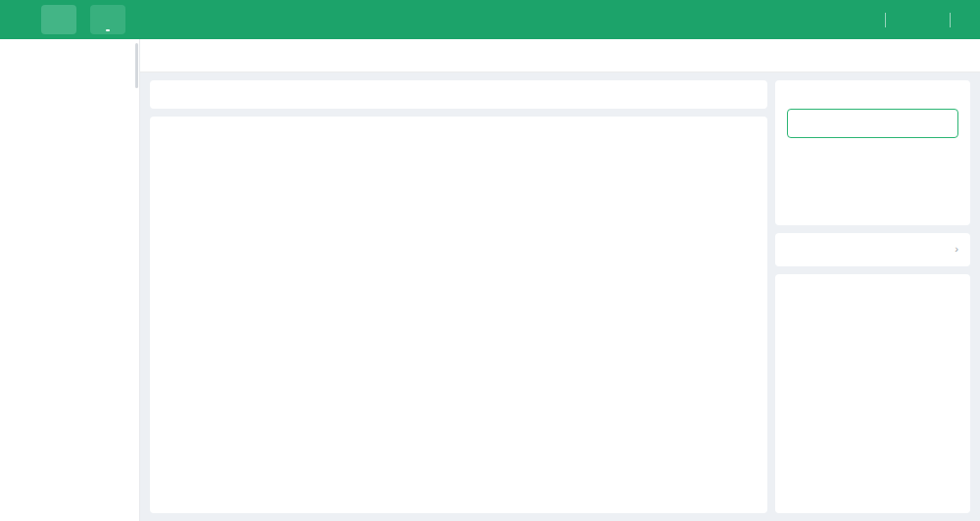 This screenshot has width=980, height=521. What do you see at coordinates (108, 20) in the screenshot?
I see `header-tab-backoffice` at bounding box center [108, 20].